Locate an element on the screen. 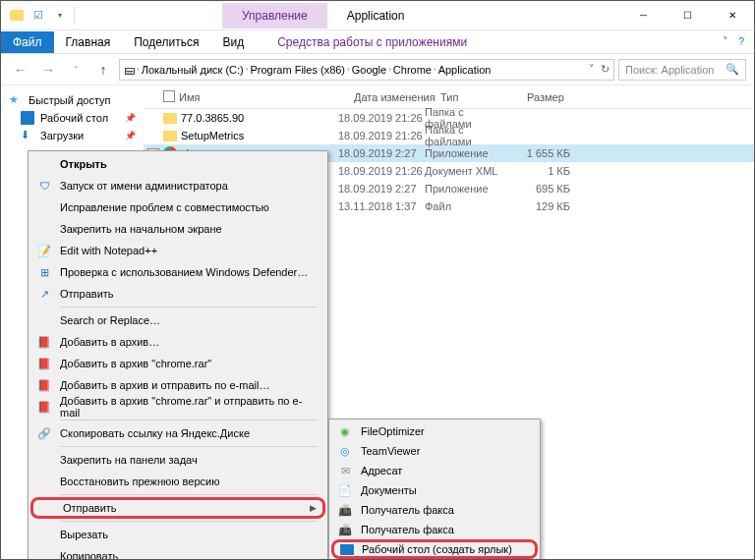 The width and height of the screenshot is (755, 560). tab-app-tools: Средства работы с приложениями is located at coordinates (372, 42).